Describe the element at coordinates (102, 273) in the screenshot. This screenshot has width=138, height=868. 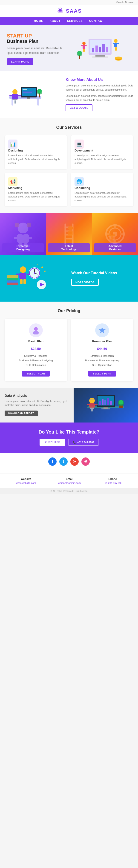
I see `tutorial-title: Watch Our Tutorial Videos` at that location.